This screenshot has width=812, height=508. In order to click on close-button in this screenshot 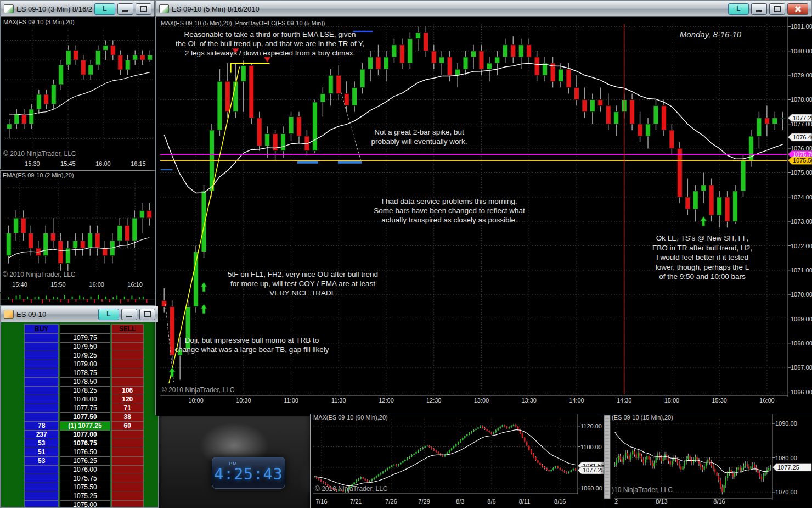, I will do `click(798, 9)`.